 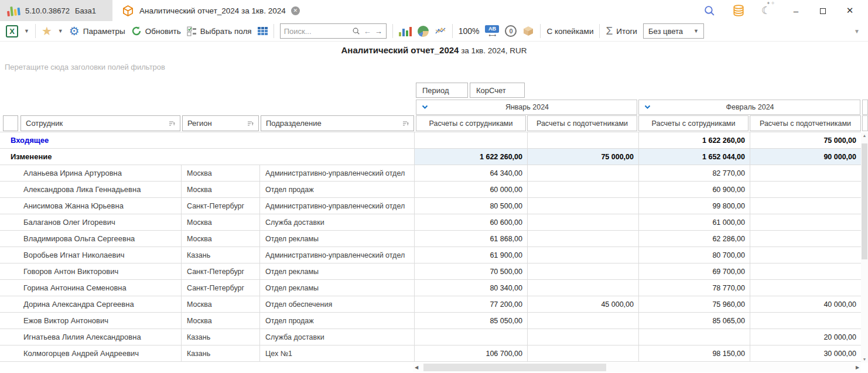 I want to click on value-cell: 80 700,00, so click(x=694, y=255).